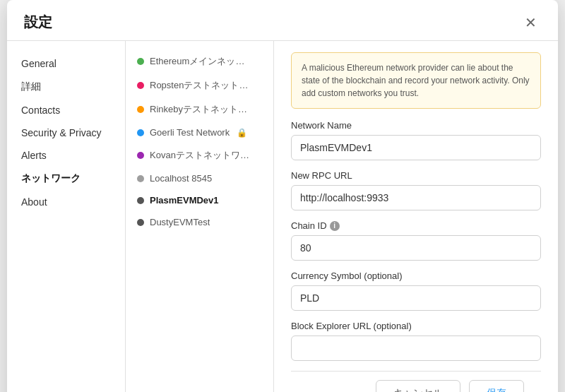 The image size is (565, 392). I want to click on network-item-rinkeby: Rinkebyテストネットワー…, so click(199, 109).